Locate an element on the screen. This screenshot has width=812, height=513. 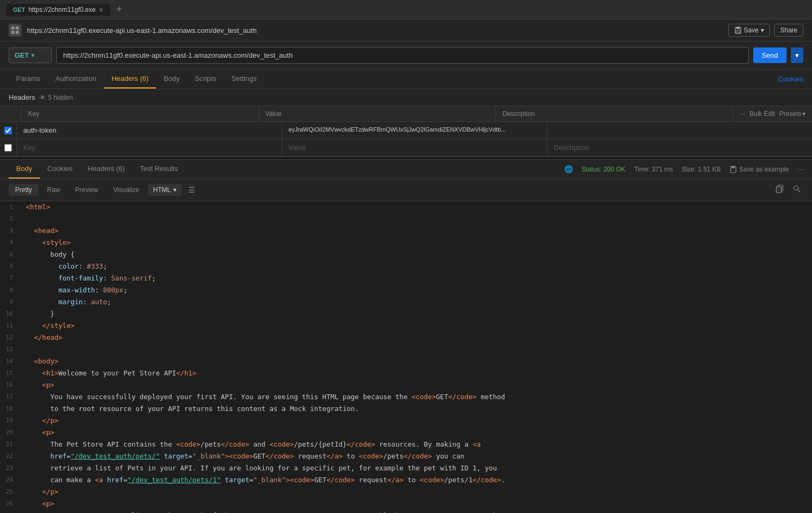
row1-key: auth-token is located at coordinates (149, 131).